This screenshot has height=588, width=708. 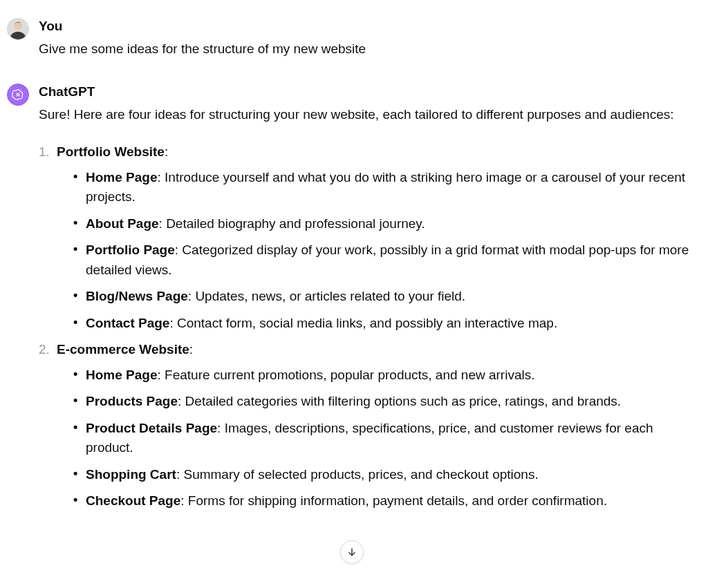 I want to click on page-item: Blog/News Page: Updates, news, or articl…, so click(x=387, y=297).